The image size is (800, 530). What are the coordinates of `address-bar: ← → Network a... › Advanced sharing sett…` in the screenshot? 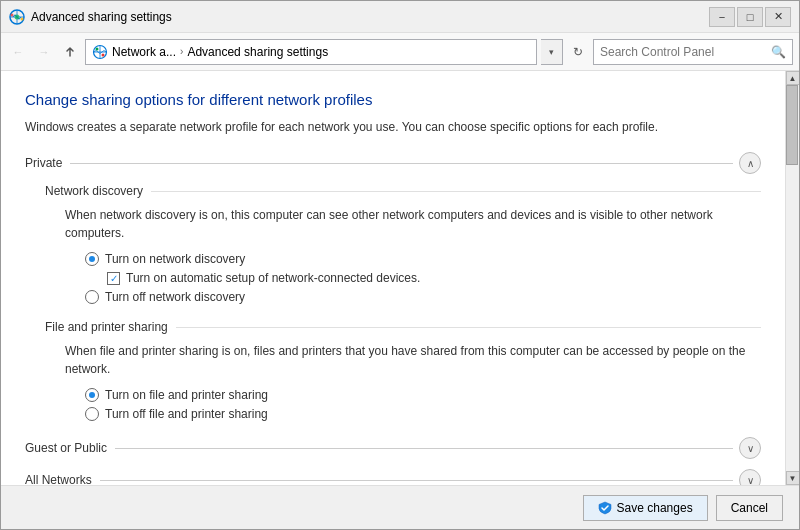 It's located at (400, 52).